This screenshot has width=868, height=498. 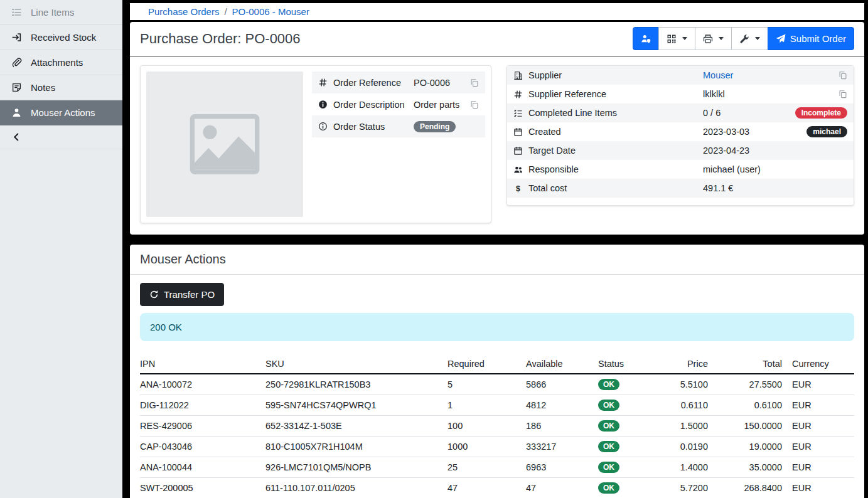 What do you see at coordinates (53, 13) in the screenshot?
I see `sidebar-item-label: Line Items` at bounding box center [53, 13].